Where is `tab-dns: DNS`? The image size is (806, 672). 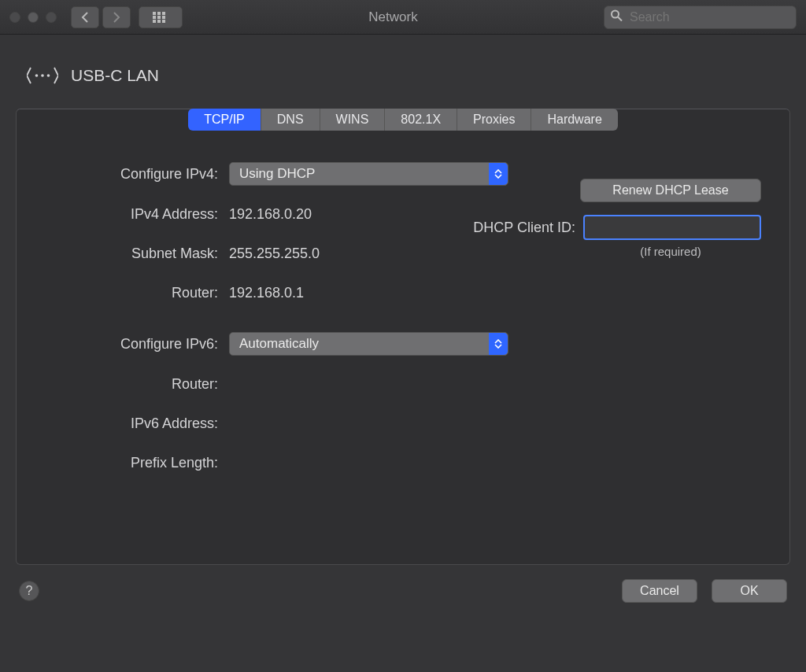 tab-dns: DNS is located at coordinates (291, 120).